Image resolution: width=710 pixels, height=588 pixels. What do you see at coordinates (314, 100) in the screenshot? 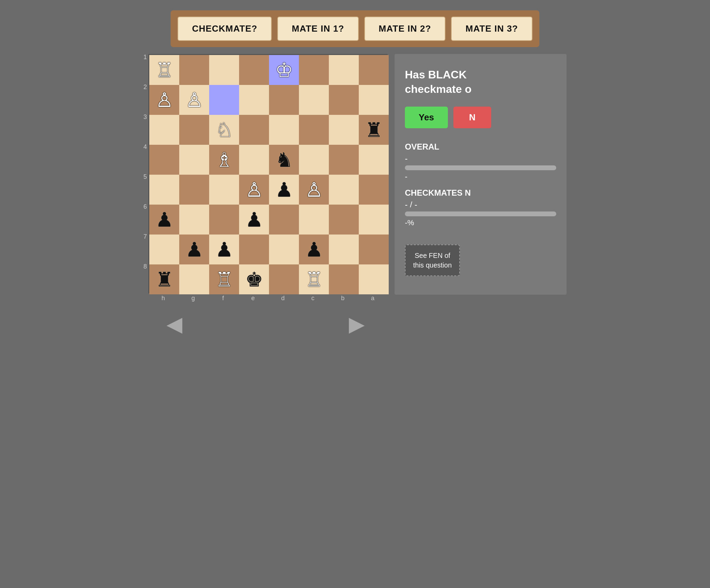
I see `cell-r2-c6` at bounding box center [314, 100].